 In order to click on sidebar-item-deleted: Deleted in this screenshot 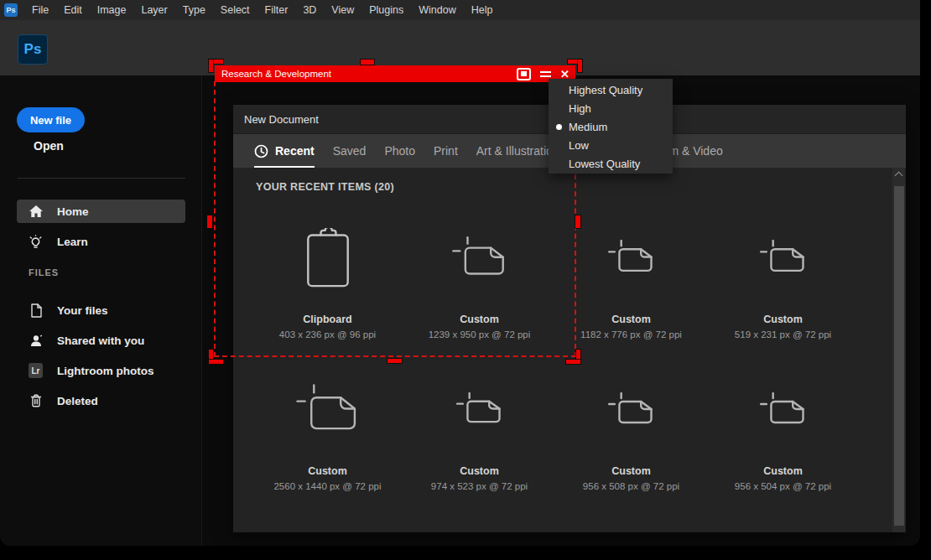, I will do `click(101, 401)`.